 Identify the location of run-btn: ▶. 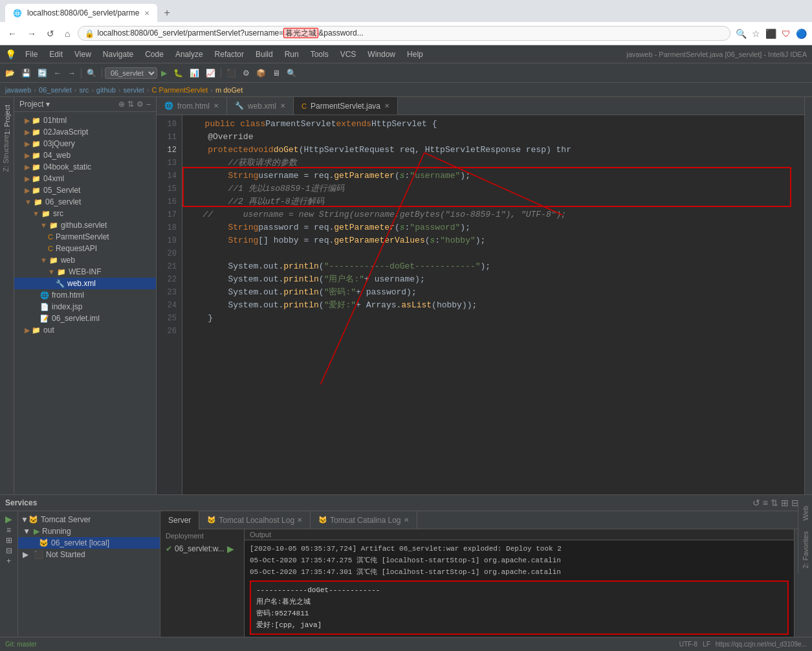
(164, 73).